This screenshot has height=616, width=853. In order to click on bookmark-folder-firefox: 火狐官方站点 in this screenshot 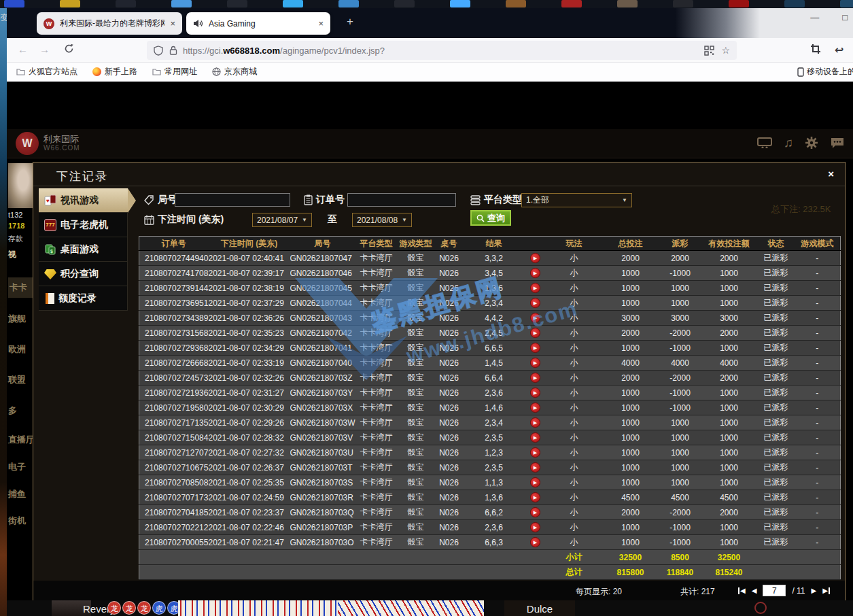, I will do `click(47, 72)`.